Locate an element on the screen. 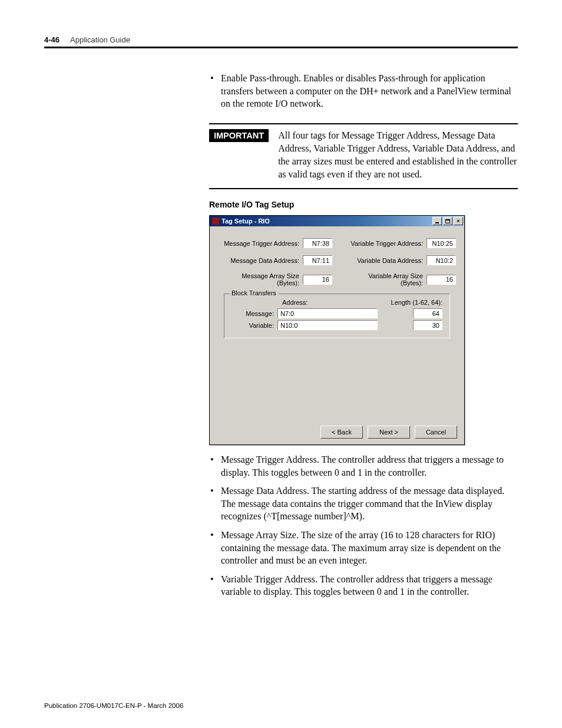  important-label: IMPORTANT is located at coordinates (239, 136).